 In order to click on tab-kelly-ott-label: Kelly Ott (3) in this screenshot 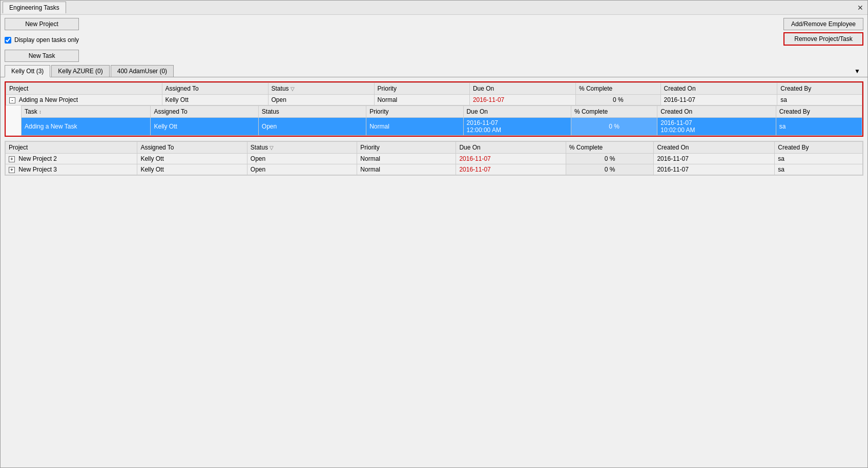, I will do `click(28, 71)`.